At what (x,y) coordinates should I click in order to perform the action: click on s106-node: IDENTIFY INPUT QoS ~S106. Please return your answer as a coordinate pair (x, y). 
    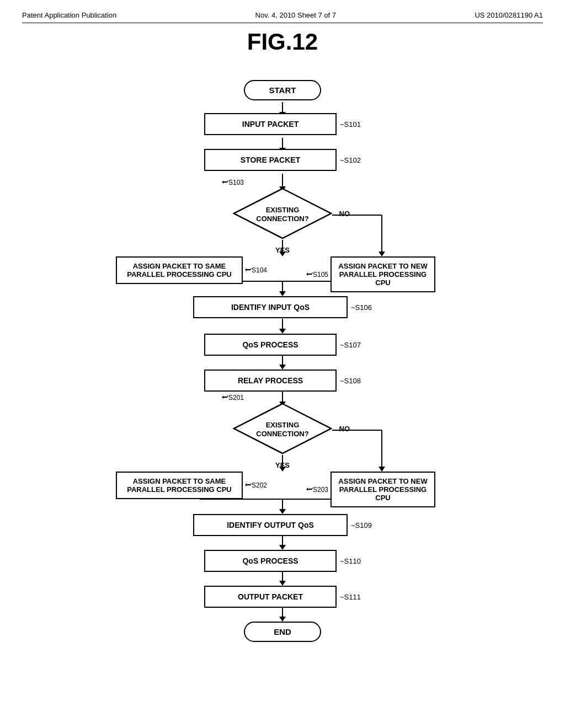
    Looking at the image, I should click on (282, 307).